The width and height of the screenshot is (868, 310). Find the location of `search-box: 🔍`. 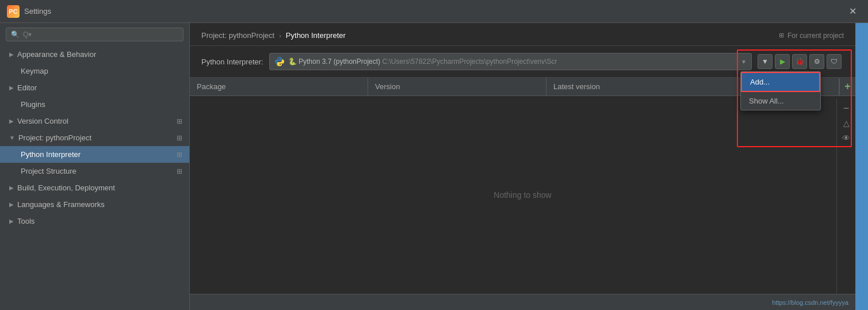

search-box: 🔍 is located at coordinates (94, 35).